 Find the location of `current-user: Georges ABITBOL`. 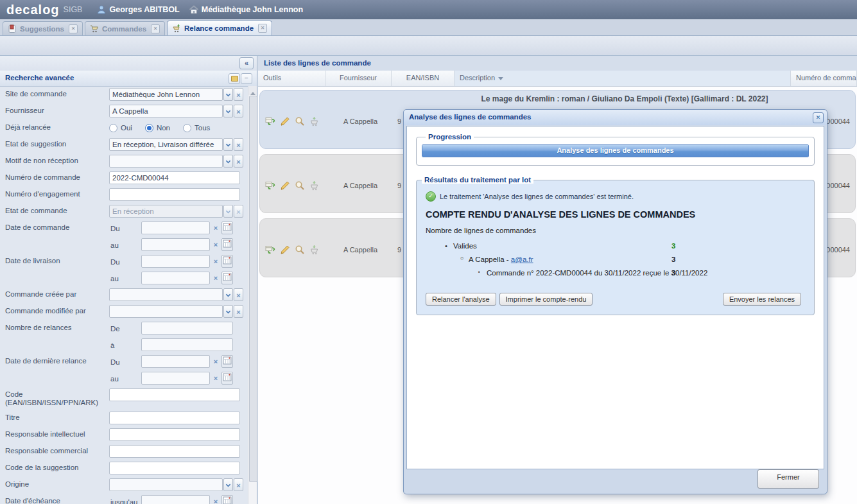

current-user: Georges ABITBOL is located at coordinates (137, 10).